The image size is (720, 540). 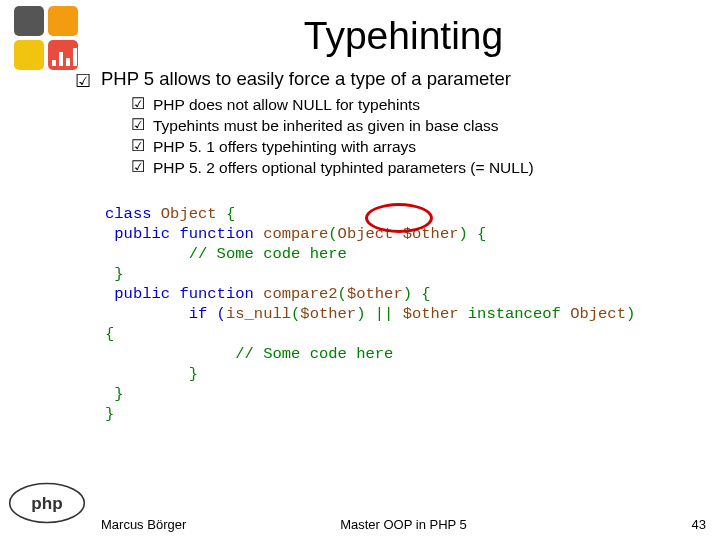 What do you see at coordinates (63, 21) in the screenshot?
I see `orange-square-icon` at bounding box center [63, 21].